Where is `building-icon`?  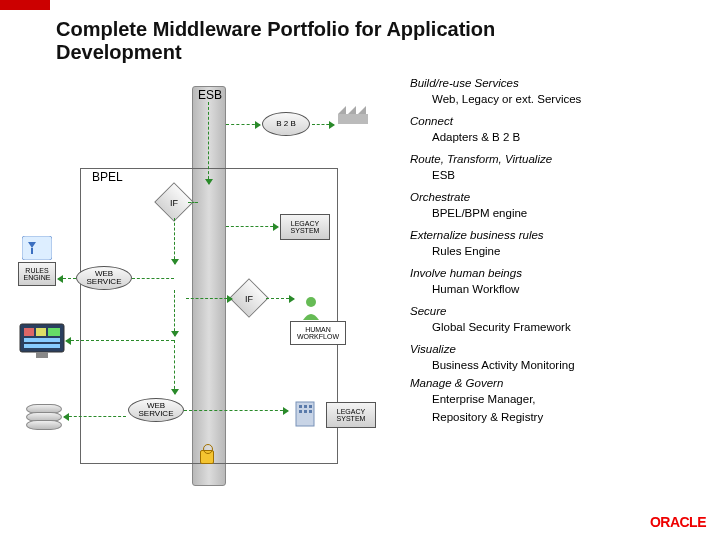
building-icon is located at coordinates (309, 413).